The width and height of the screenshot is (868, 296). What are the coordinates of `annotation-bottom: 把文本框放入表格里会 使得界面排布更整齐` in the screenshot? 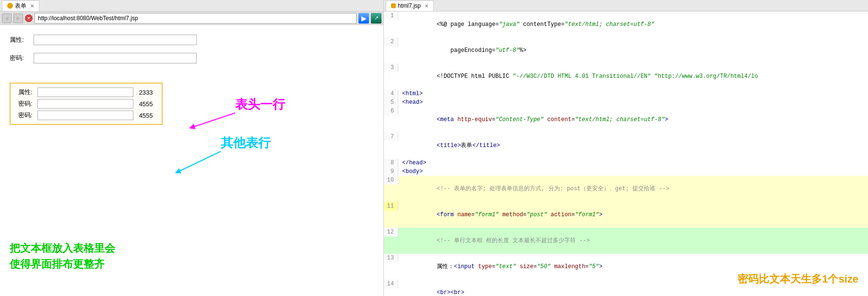 It's located at (62, 256).